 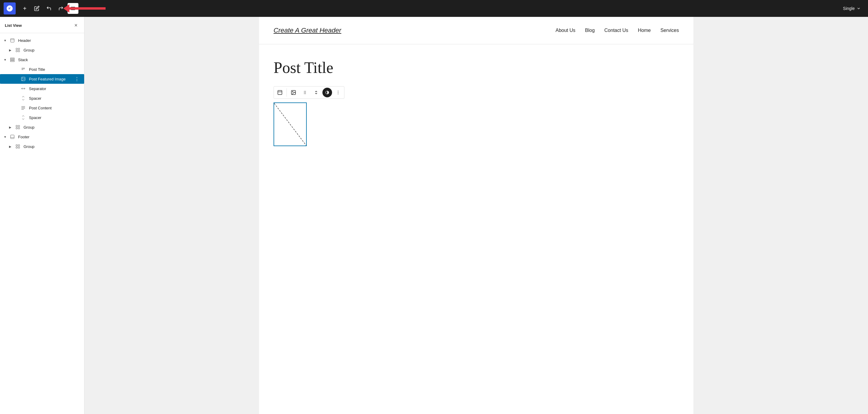 I want to click on content-icon, so click(x=23, y=108).